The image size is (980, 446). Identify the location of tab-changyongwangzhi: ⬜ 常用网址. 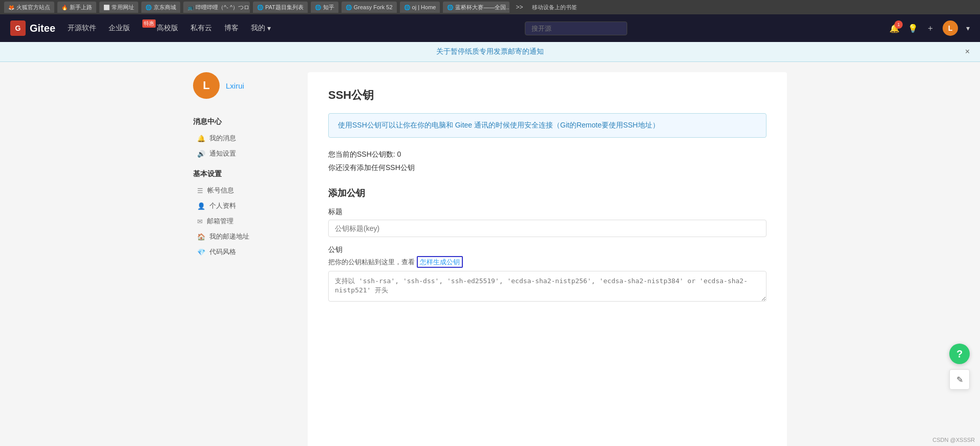
(119, 7).